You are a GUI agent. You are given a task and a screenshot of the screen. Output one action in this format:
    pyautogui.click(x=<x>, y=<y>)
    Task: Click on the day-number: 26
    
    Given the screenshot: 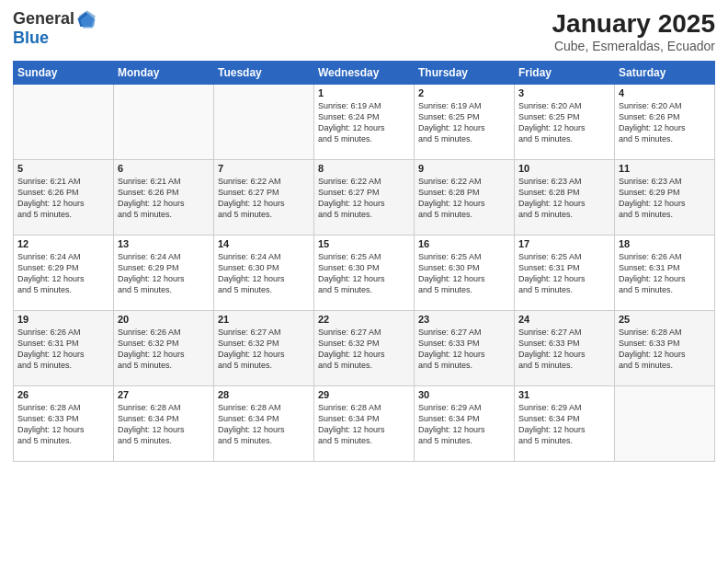 What is the action you would take?
    pyautogui.click(x=63, y=395)
    